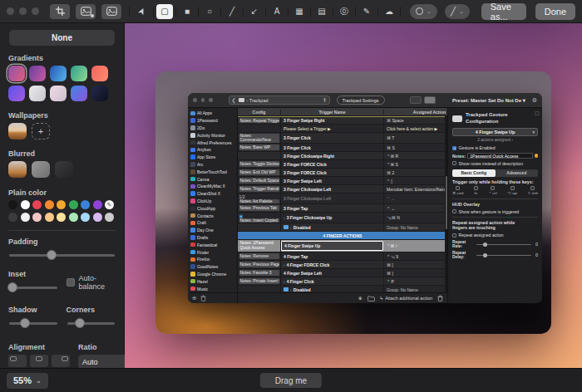 Image resolution: width=582 pixels, height=392 pixels. What do you see at coordinates (344, 12) in the screenshot?
I see `annotation-tool-button: ⓪` at bounding box center [344, 12].